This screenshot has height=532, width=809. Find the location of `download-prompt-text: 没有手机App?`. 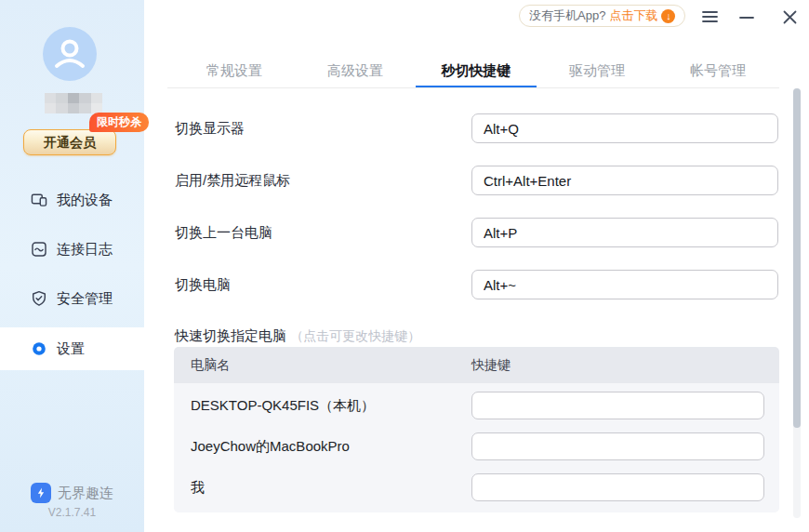

download-prompt-text: 没有手机App? is located at coordinates (567, 16).